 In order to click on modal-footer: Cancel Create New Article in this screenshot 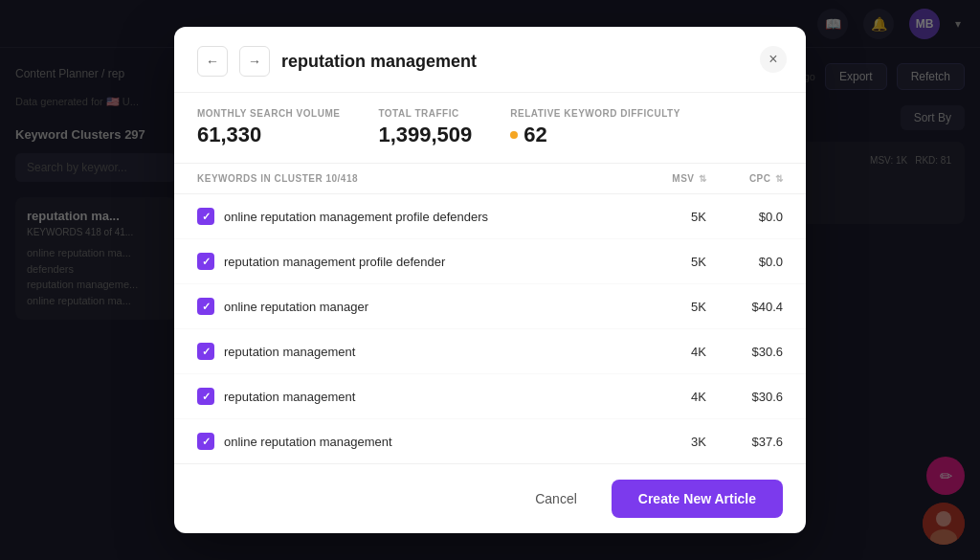, I will do `click(490, 498)`.